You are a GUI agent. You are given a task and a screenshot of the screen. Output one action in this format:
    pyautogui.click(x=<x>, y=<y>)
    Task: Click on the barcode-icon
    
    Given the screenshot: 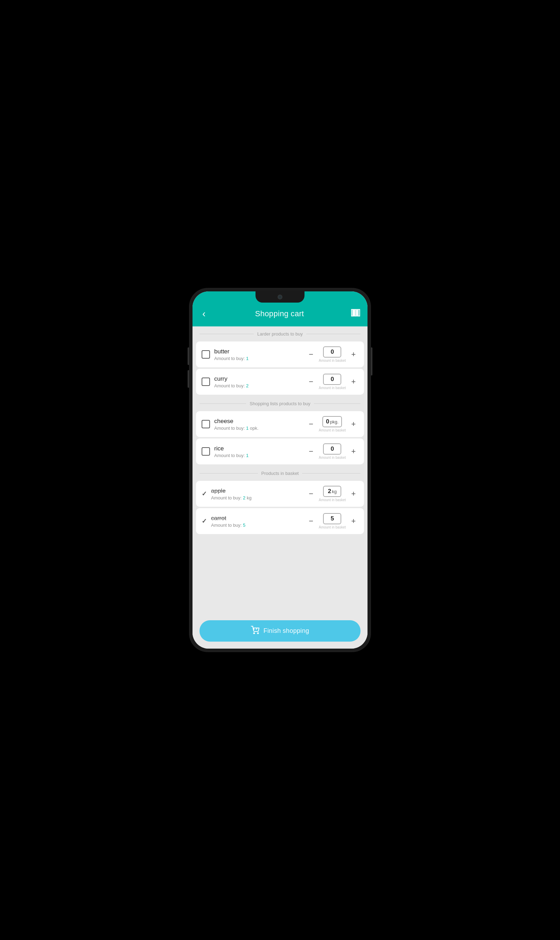 What is the action you would take?
    pyautogui.click(x=355, y=314)
    